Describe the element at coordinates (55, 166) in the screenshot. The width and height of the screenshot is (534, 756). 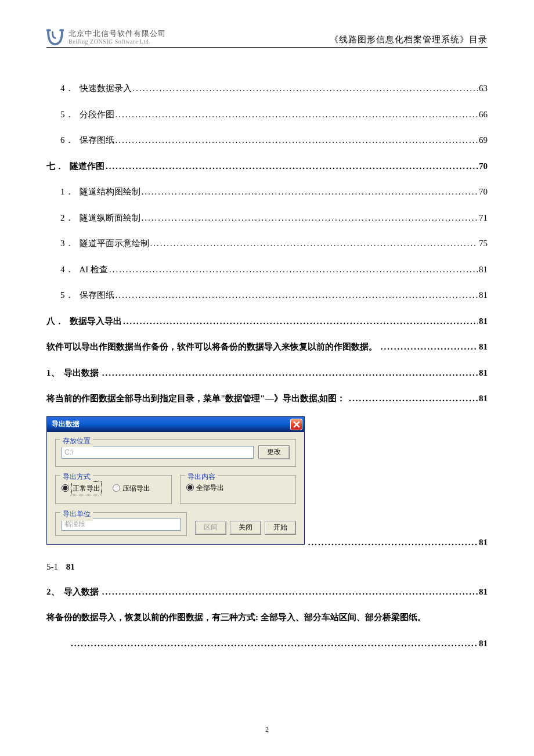
I see `toc-entry-num: 七．` at that location.